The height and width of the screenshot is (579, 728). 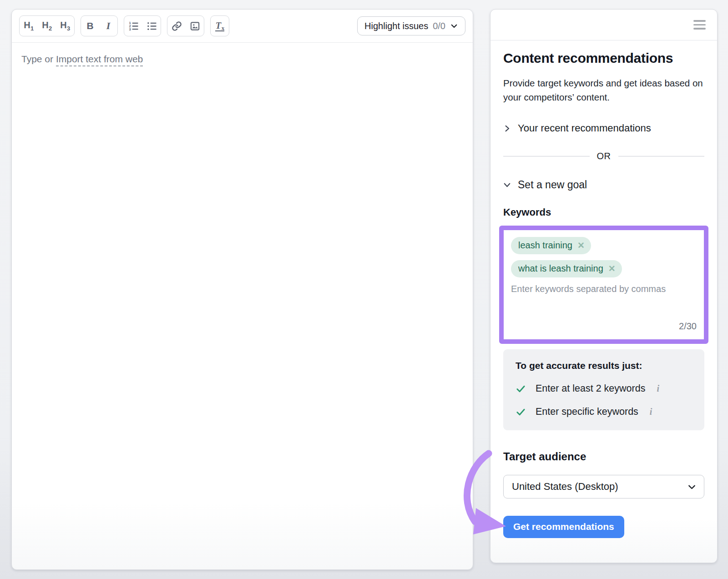 I want to click on panel-header, so click(x=604, y=25).